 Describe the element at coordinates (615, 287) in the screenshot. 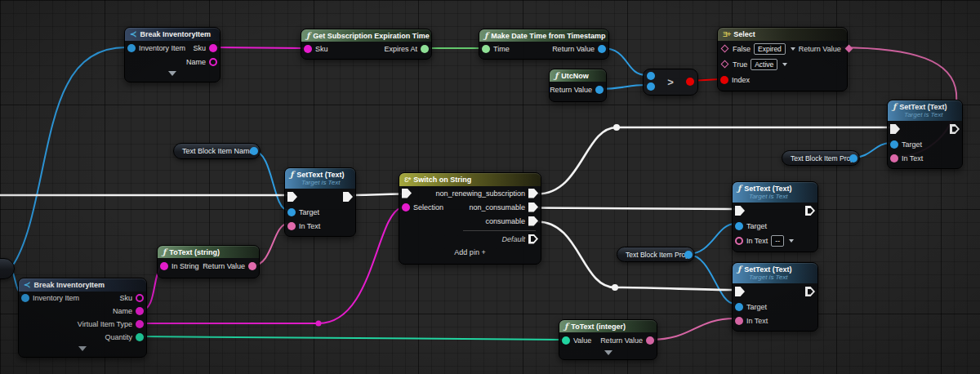

I see `reroute-node-exec-bottom` at that location.